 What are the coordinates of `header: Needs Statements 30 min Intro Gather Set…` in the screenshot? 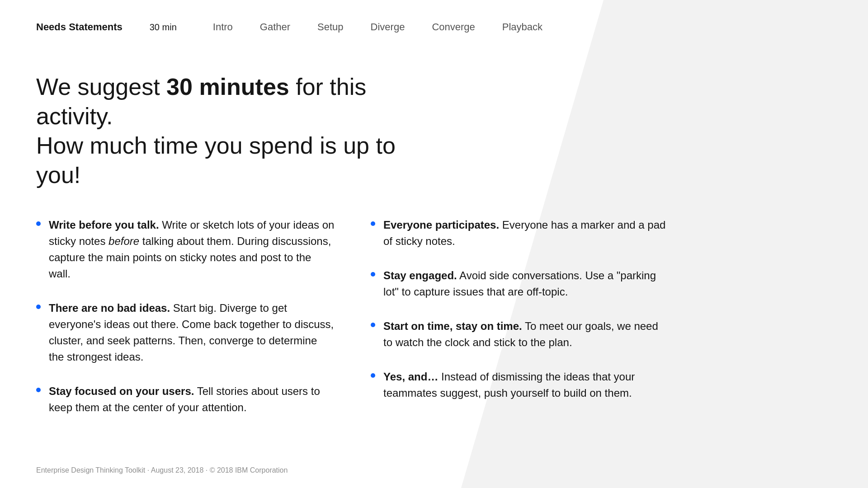 It's located at (434, 27).